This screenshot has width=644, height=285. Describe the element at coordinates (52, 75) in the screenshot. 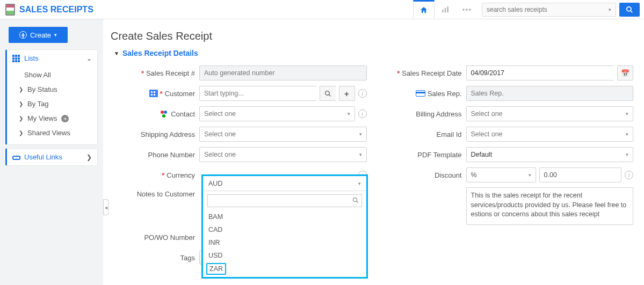

I see `sidebar-item-show-all: Show All` at that location.